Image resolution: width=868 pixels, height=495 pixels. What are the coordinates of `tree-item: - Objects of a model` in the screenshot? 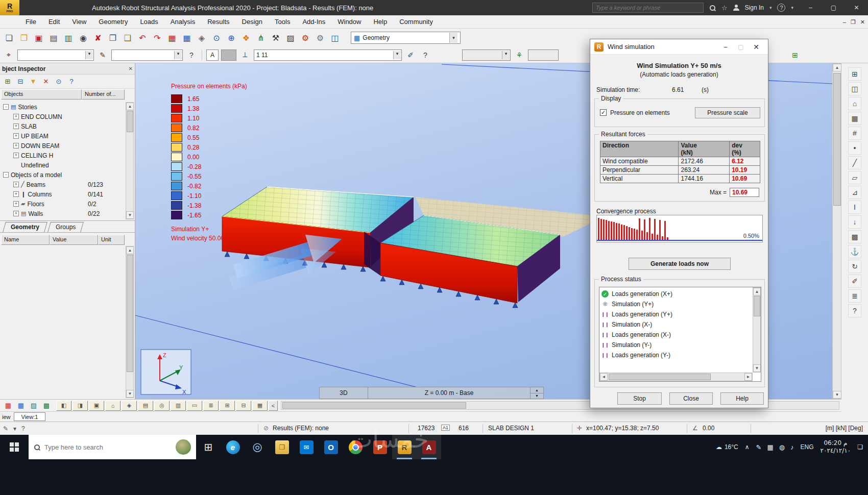 It's located at (63, 175).